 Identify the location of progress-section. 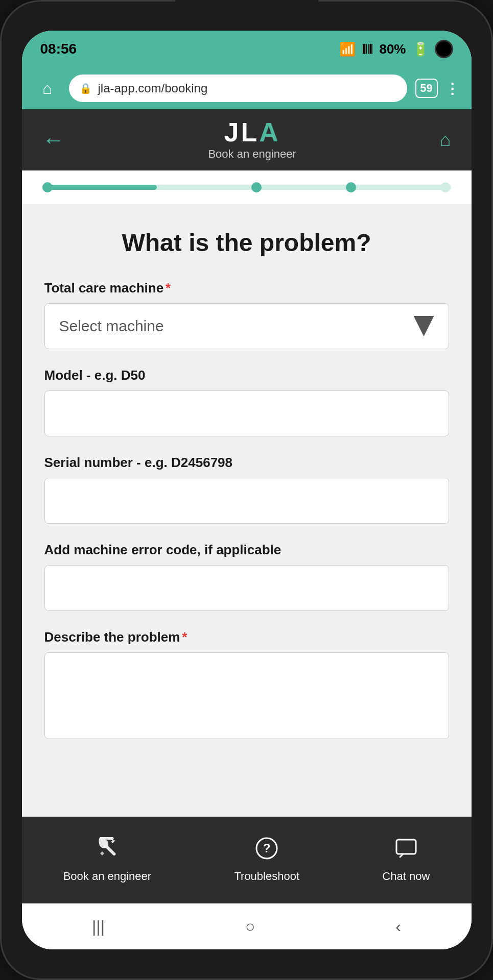
(247, 187).